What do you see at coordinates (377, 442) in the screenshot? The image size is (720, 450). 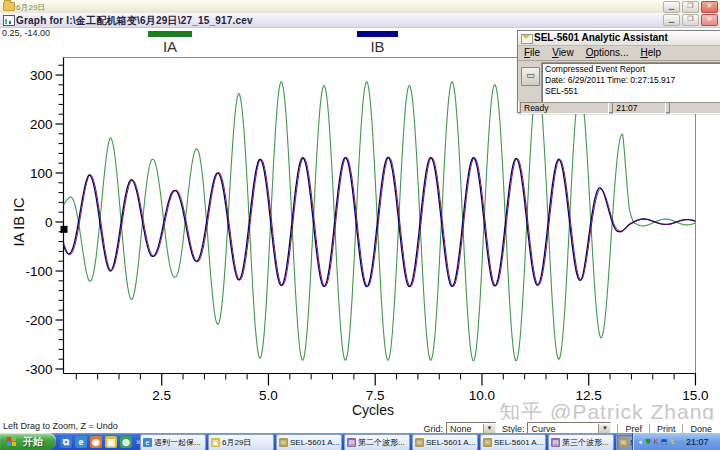 I see `taskbar-button-waveform-doc: ▤第二个波形...` at bounding box center [377, 442].